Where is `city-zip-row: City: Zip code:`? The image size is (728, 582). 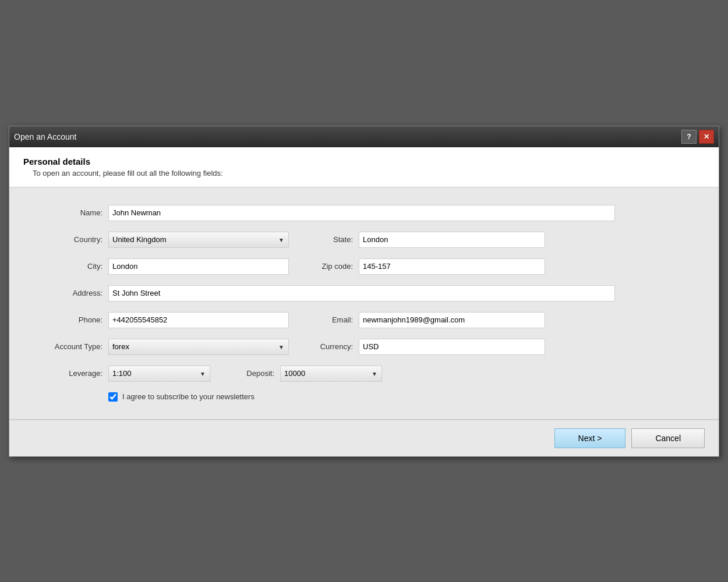 city-zip-row: City: Zip code: is located at coordinates (364, 267).